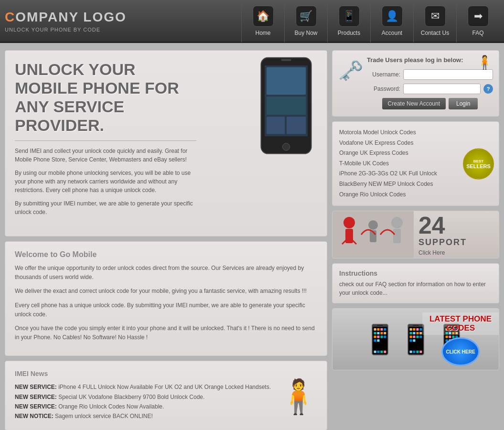 The image size is (504, 430). What do you see at coordinates (306, 16) in the screenshot?
I see `buy-now-icon: 🛒` at bounding box center [306, 16].